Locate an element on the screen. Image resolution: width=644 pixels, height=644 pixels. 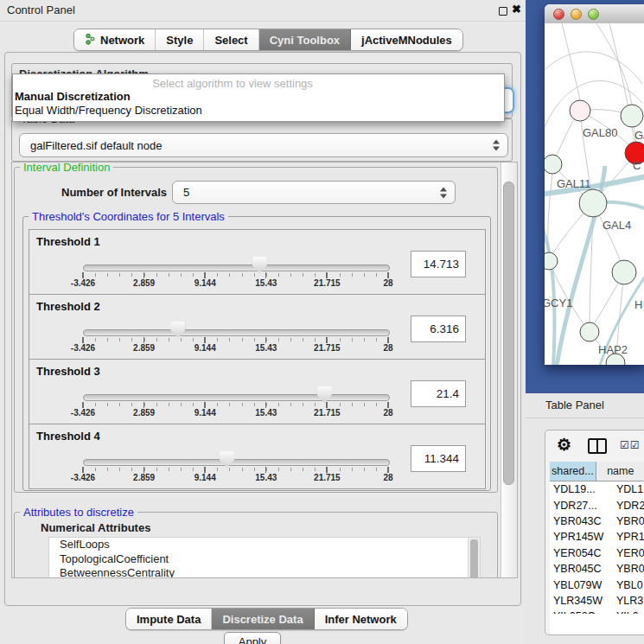
algorithm-option: Manual Discretization is located at coordinates (73, 97).